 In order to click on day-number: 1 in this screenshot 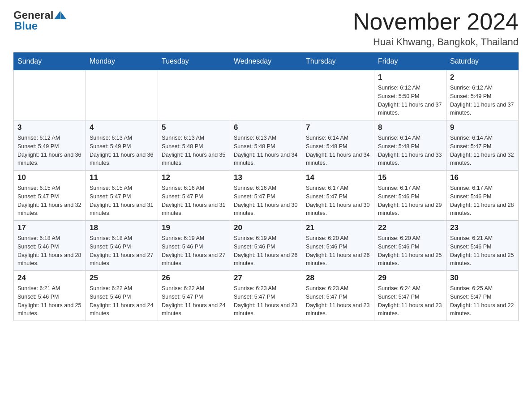, I will do `click(410, 77)`.